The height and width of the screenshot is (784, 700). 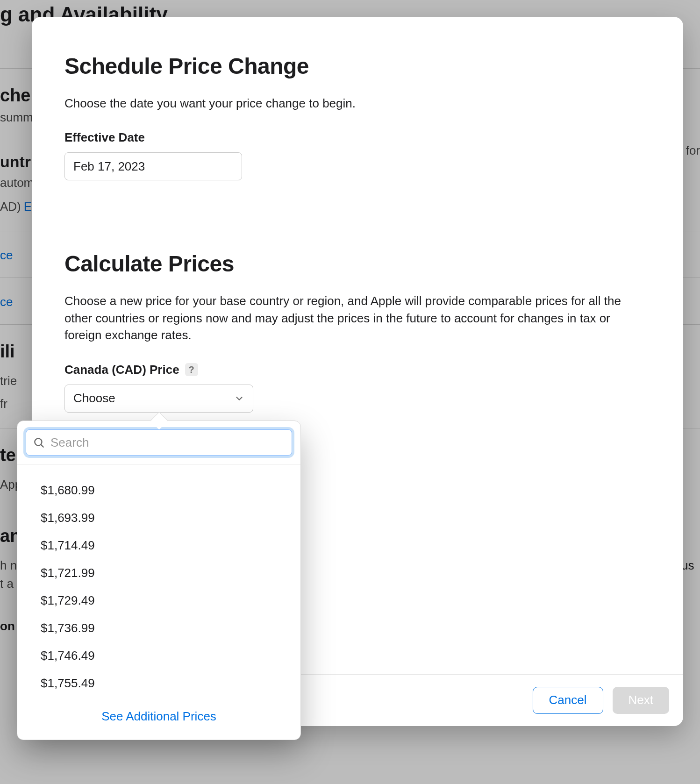 What do you see at coordinates (159, 443) in the screenshot?
I see `popover-search-section` at bounding box center [159, 443].